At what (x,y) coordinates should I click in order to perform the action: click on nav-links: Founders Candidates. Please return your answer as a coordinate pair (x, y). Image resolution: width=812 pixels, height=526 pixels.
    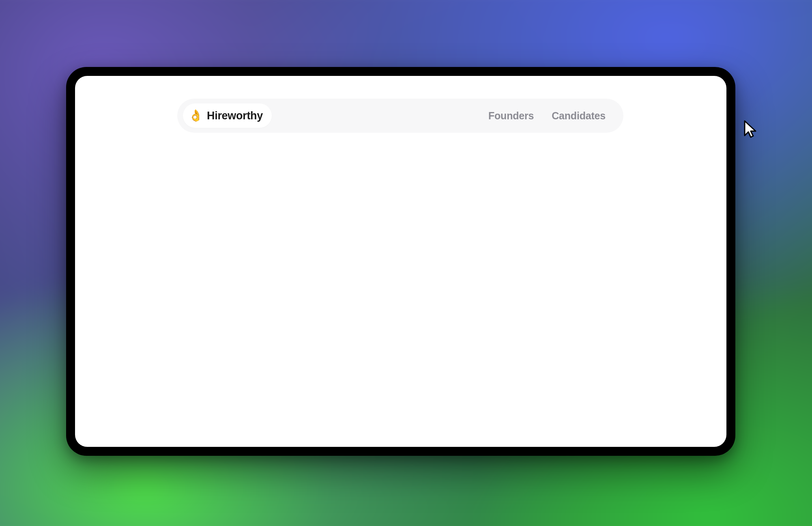
    Looking at the image, I should click on (553, 116).